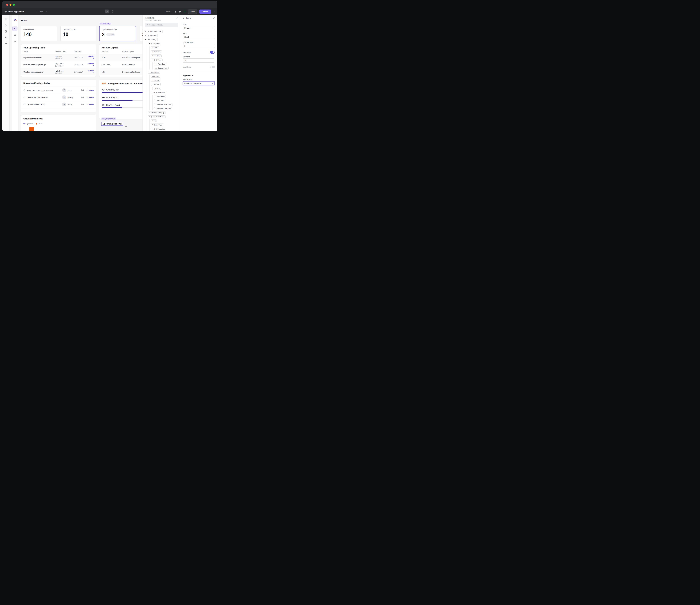 The width and height of the screenshot is (700, 605). What do you see at coordinates (158, 129) in the screenshot?
I see `data-pill: {…}Properties` at bounding box center [158, 129].